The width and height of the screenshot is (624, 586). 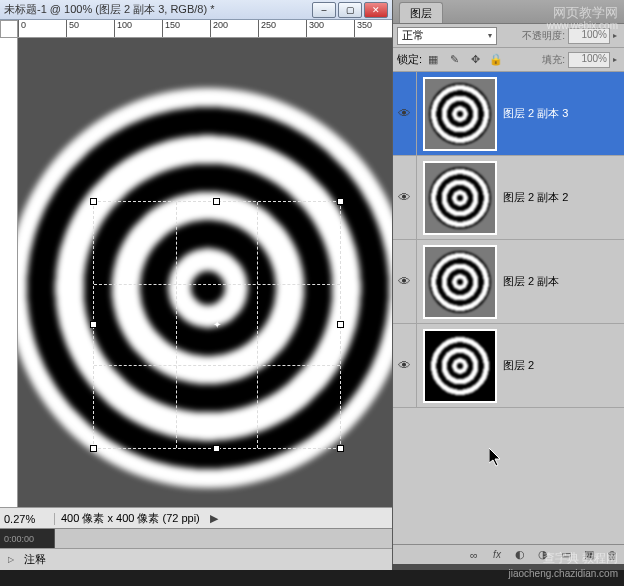 I want to click on opacity-arrow-icon: ▸, so click(x=615, y=36).